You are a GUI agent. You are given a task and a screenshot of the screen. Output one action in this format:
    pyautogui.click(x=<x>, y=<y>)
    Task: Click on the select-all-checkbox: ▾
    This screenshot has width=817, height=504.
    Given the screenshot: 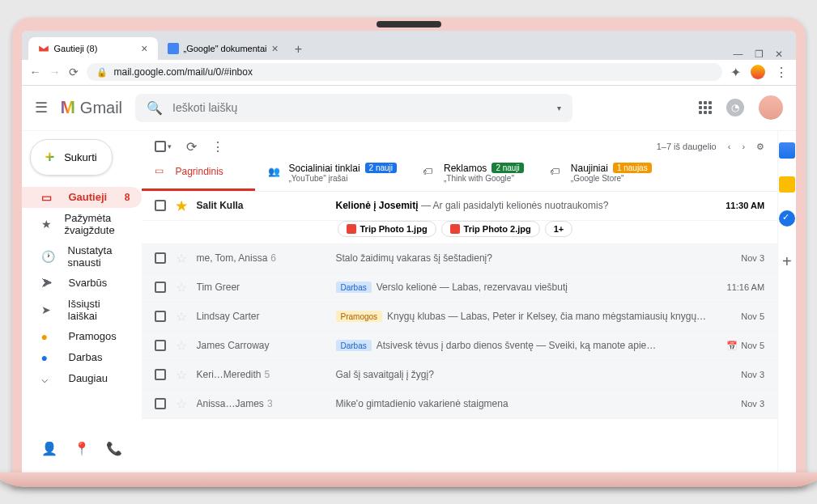 What is the action you would take?
    pyautogui.click(x=164, y=146)
    